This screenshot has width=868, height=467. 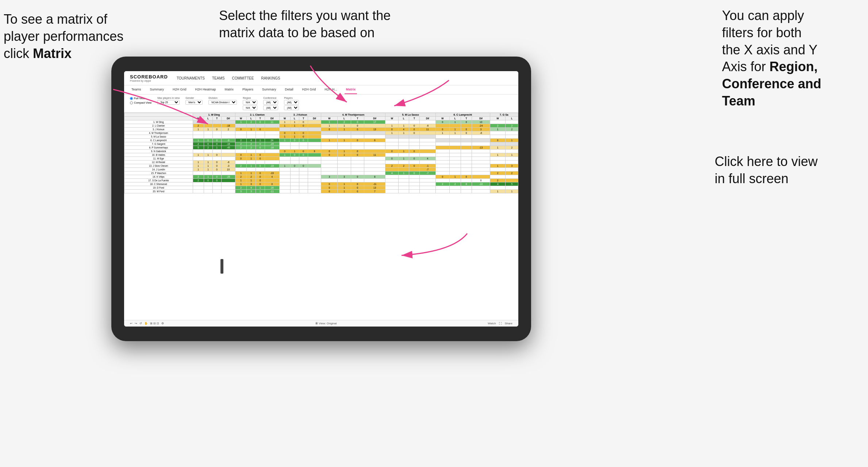 What do you see at coordinates (159, 188) in the screenshot?
I see `player-name-18: 19. D Ford` at bounding box center [159, 188].